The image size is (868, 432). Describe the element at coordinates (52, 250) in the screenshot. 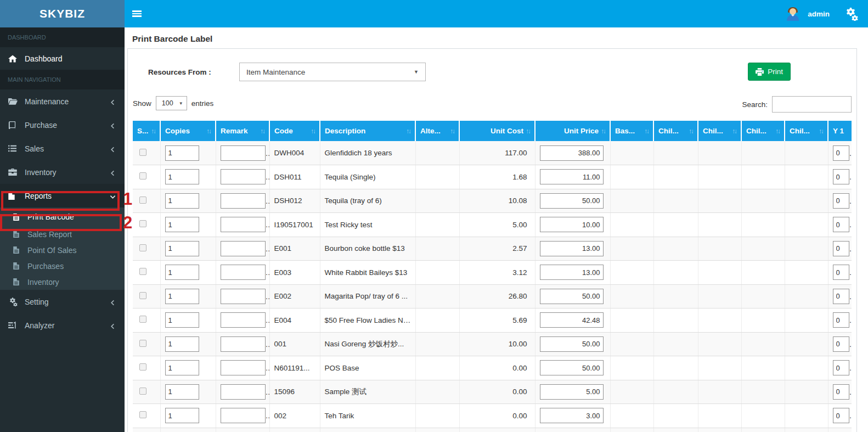

I see `sidebar-subitem-label: Point Of Sales` at that location.